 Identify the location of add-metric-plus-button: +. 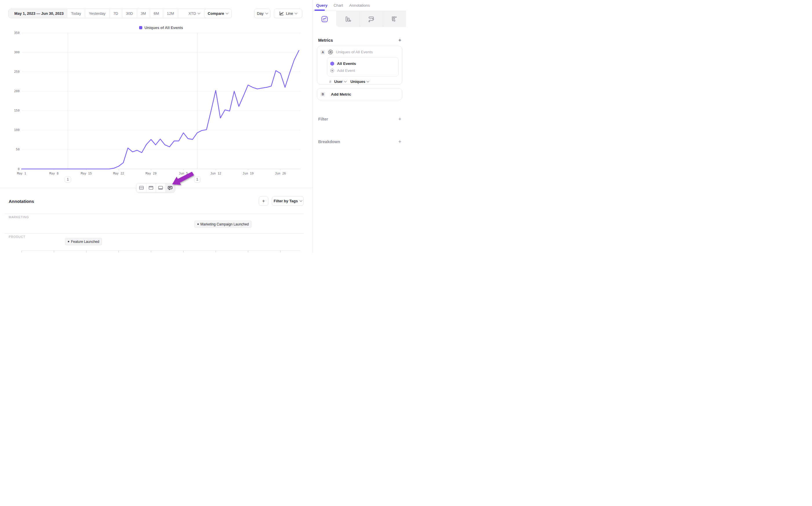
(400, 40).